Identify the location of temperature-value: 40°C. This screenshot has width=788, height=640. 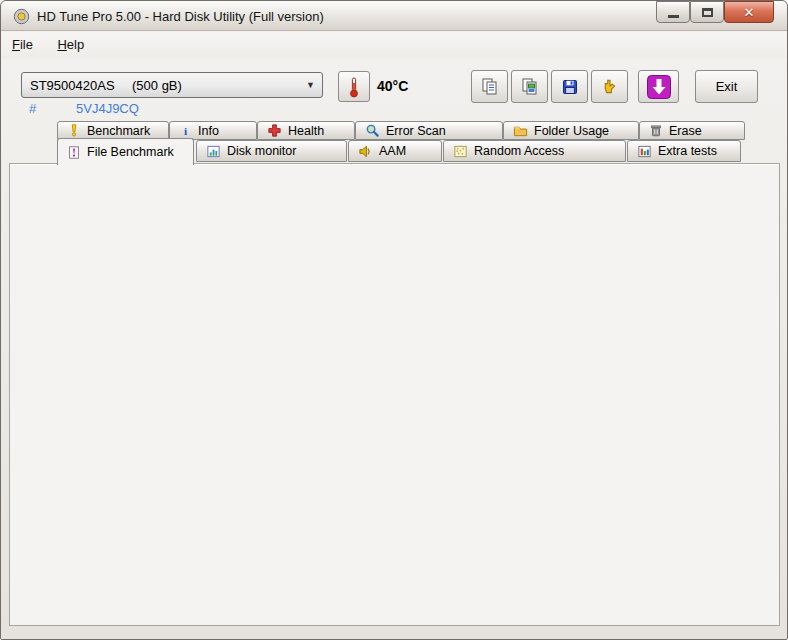
(392, 86).